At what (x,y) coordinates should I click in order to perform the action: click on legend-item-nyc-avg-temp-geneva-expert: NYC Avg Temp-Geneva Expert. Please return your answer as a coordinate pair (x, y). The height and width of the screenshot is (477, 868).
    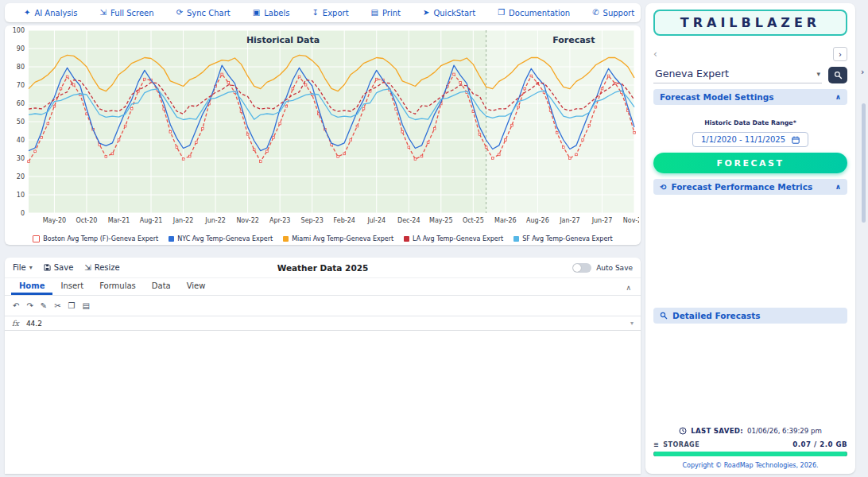
    Looking at the image, I should click on (221, 238).